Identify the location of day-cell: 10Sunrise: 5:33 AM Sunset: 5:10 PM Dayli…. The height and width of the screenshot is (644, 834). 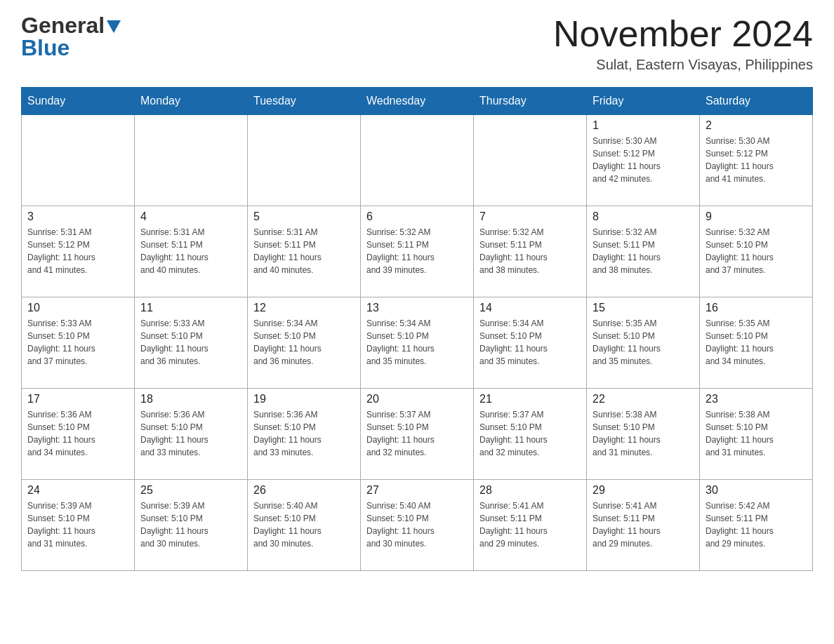
(79, 343).